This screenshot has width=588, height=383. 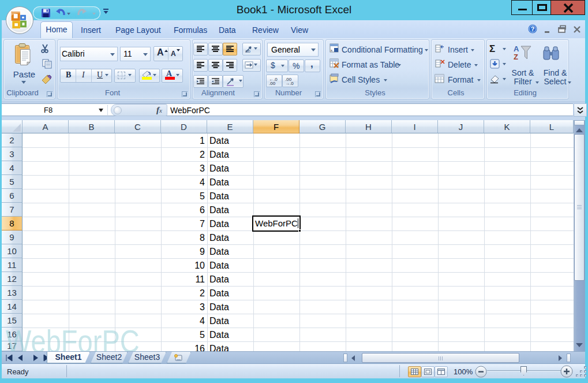 I want to click on svg-text: ab, so click(x=248, y=51).